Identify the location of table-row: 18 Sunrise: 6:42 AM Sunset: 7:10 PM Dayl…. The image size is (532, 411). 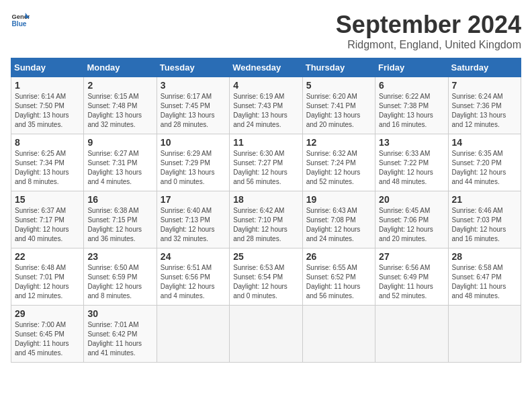
(266, 220).